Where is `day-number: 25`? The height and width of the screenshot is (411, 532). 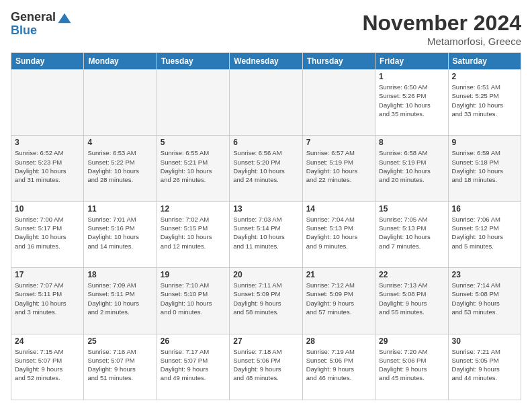
day-number: 25 is located at coordinates (120, 341).